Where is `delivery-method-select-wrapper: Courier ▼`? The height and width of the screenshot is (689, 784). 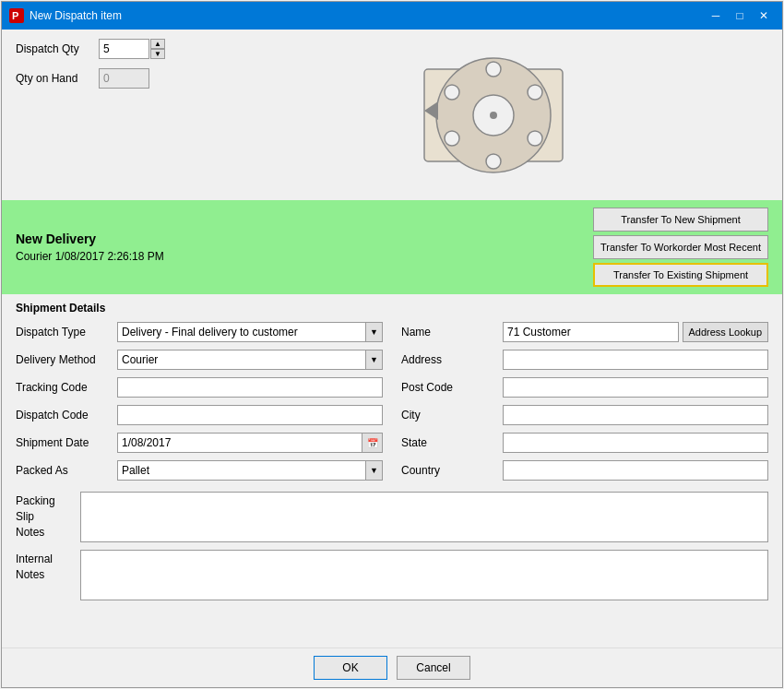
delivery-method-select-wrapper: Courier ▼ is located at coordinates (250, 360).